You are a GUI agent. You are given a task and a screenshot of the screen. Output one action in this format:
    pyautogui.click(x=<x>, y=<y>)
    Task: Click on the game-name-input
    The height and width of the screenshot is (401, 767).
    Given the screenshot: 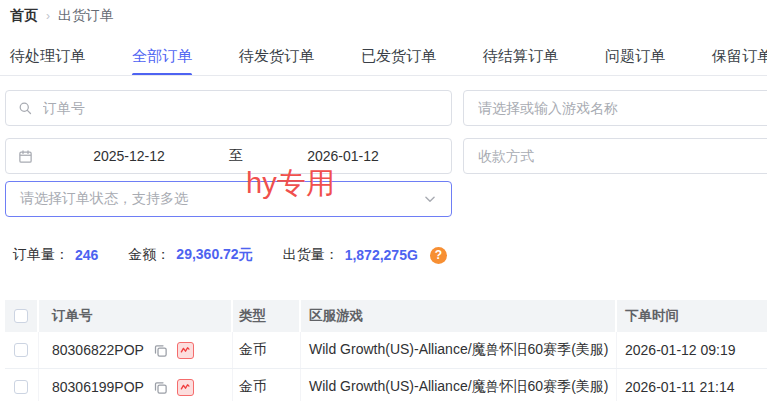 What is the action you would take?
    pyautogui.click(x=619, y=108)
    